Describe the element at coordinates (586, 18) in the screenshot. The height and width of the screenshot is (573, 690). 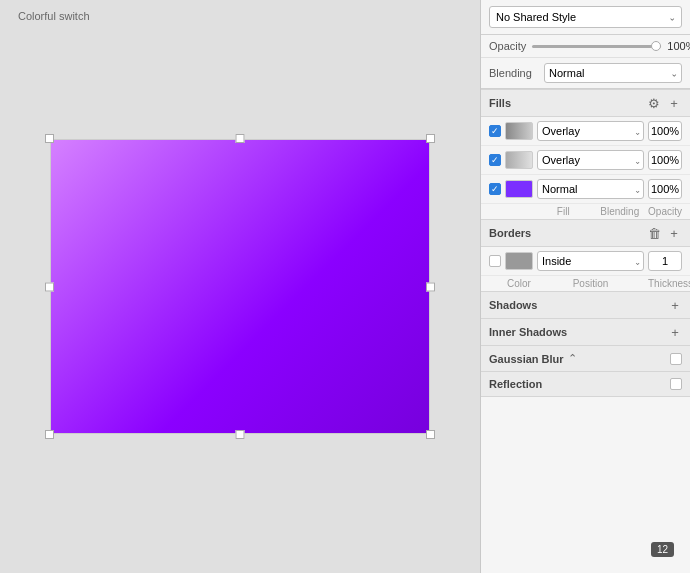
I see `shared-style-row: No Shared Style` at that location.